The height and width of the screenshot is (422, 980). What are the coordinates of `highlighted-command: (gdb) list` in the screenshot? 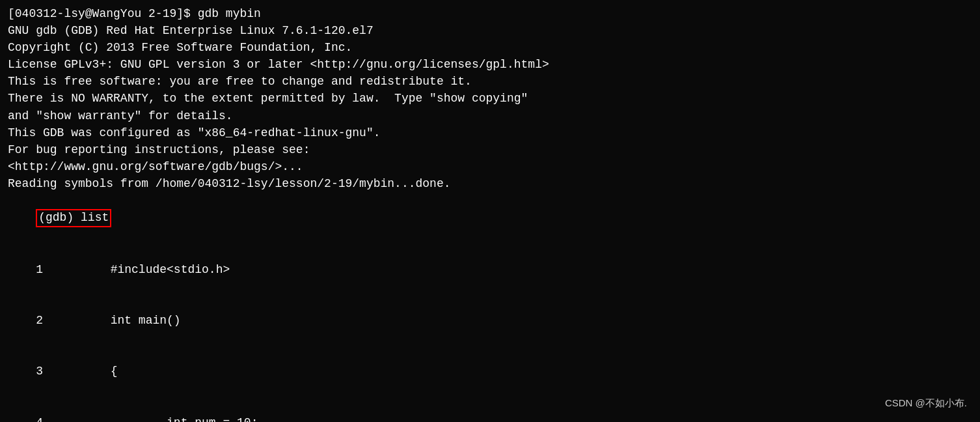 It's located at (74, 218).